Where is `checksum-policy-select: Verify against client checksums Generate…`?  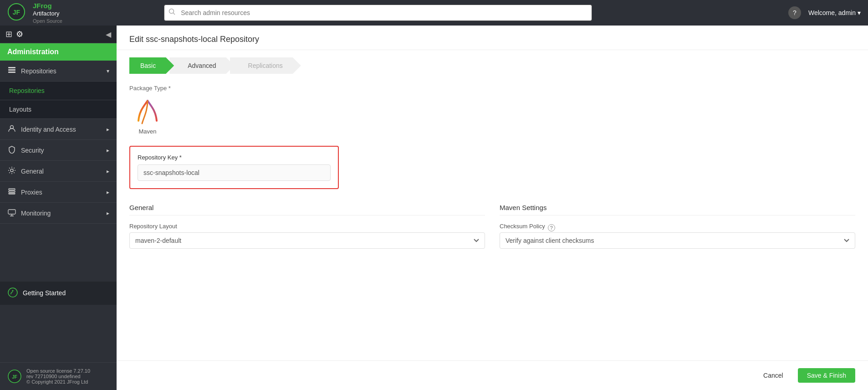
checksum-policy-select: Verify against client checksums Generate… is located at coordinates (678, 241).